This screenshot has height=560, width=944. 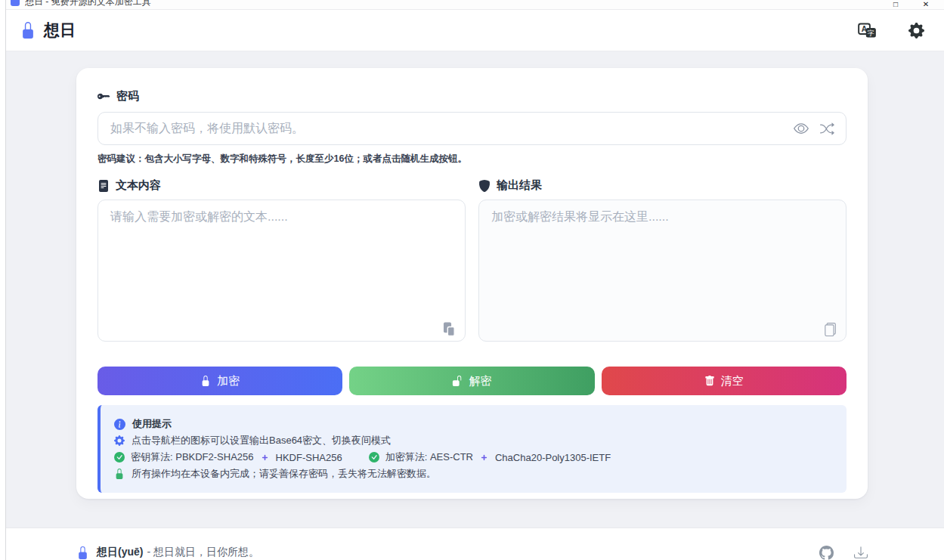 What do you see at coordinates (457, 381) in the screenshot?
I see `lock-open-icon` at bounding box center [457, 381].